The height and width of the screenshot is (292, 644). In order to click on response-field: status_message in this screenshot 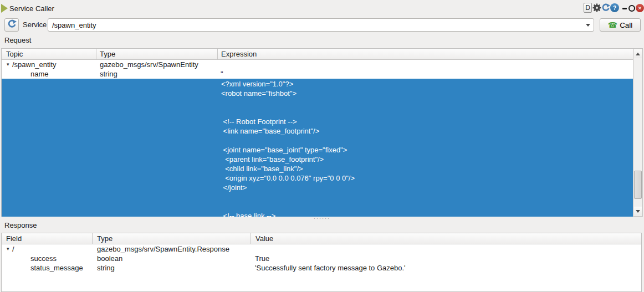, I will do `click(47, 268)`.